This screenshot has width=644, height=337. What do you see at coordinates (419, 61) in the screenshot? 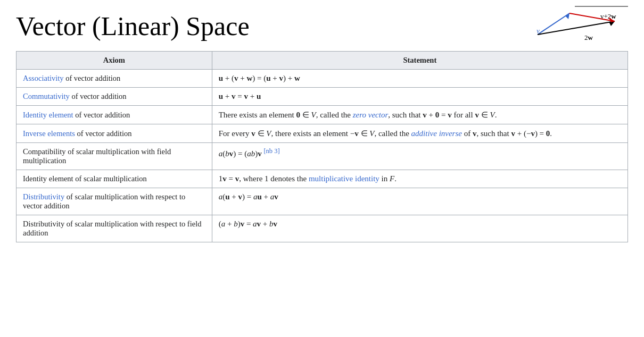
I see `statement-header: Statement` at bounding box center [419, 61].